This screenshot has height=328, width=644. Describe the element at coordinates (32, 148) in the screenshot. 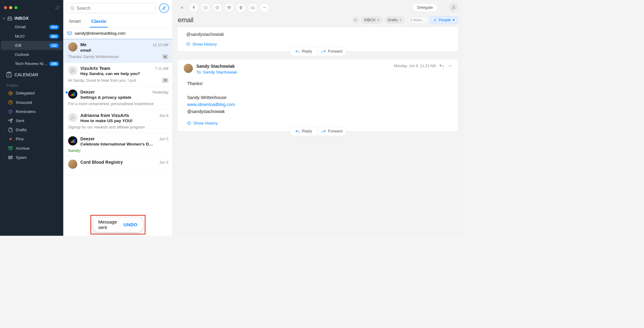

I see `folder-archive: ›Archive` at that location.